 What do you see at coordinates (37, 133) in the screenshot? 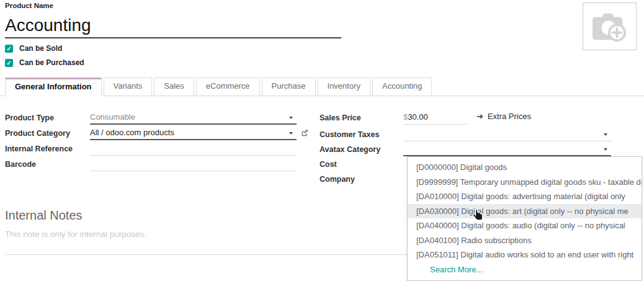
I see `product-category-label: Product Category` at bounding box center [37, 133].